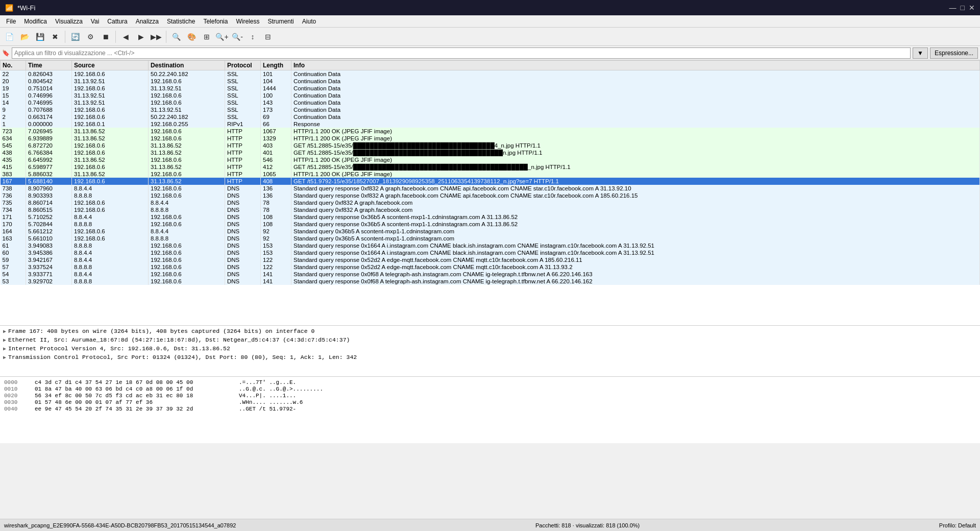 This screenshot has width=980, height=531. I want to click on toolbar-close: ✖, so click(55, 37).